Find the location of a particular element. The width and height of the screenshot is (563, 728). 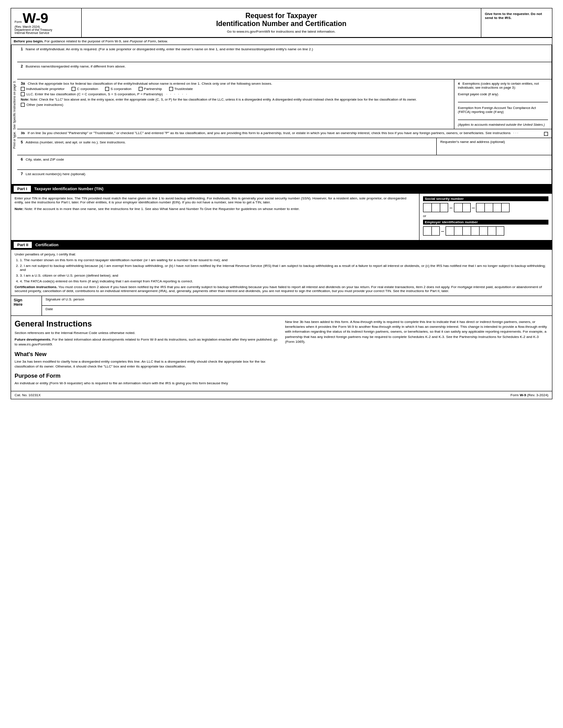

field-3a-area: 3a Check the appropriate box for federal… is located at coordinates (236, 104).